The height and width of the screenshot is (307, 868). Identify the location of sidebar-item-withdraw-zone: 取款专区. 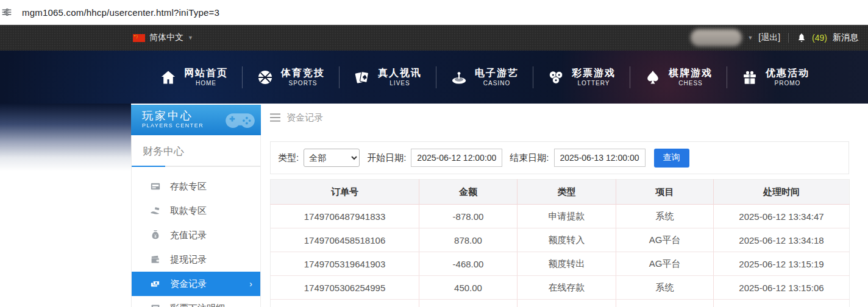
(196, 211).